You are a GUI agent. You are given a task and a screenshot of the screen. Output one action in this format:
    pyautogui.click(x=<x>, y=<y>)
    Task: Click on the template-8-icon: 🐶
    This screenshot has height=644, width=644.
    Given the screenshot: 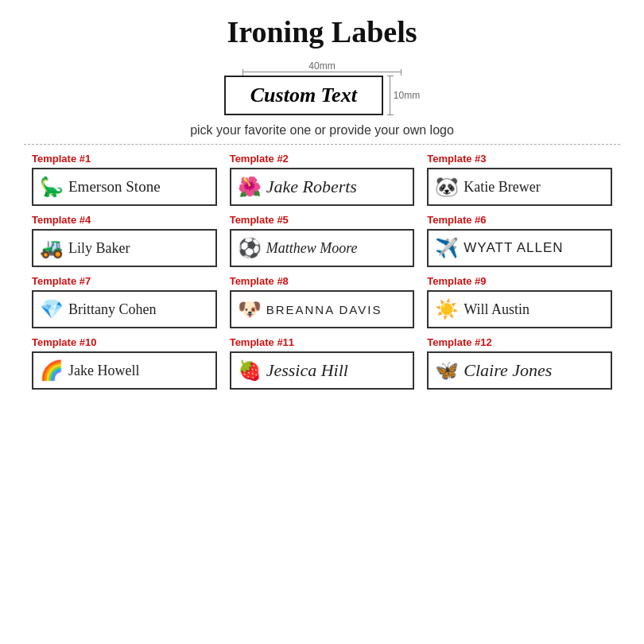 What is the action you would take?
    pyautogui.click(x=250, y=309)
    